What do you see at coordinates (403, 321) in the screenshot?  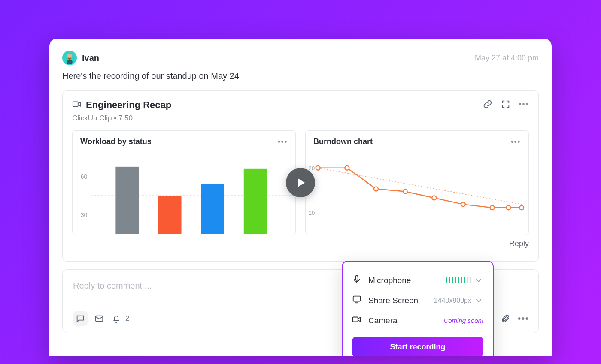 I see `camera-label: Camera` at bounding box center [403, 321].